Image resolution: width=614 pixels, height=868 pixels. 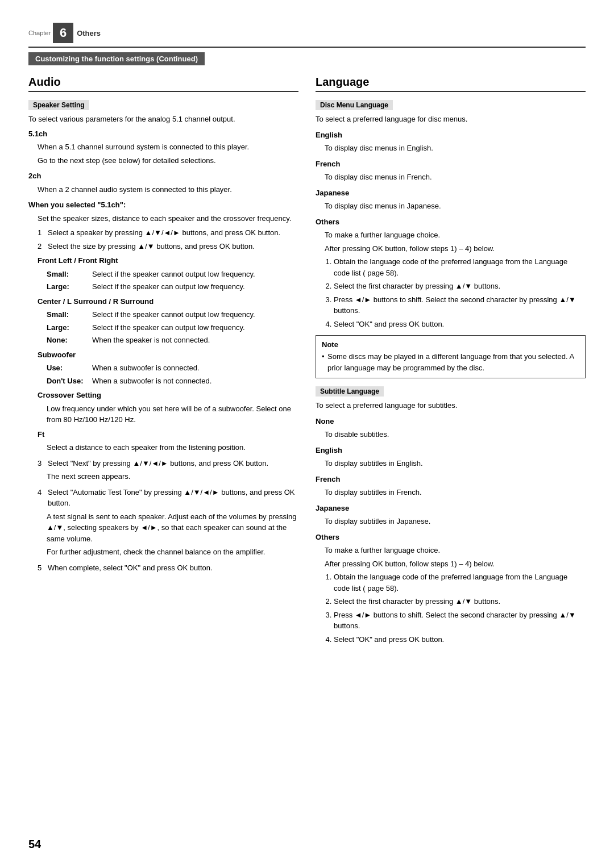 What do you see at coordinates (168, 240) in the screenshot?
I see `steps-1-2: 1 Select a speaker by pressing ▲/▼/◄/► b…` at bounding box center [168, 240].